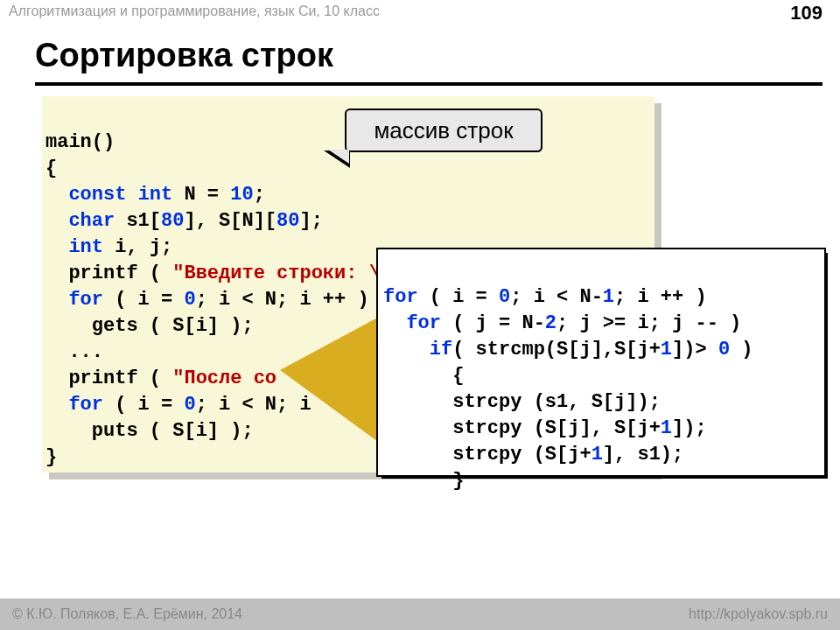 This screenshot has width=840, height=630. What do you see at coordinates (441, 350) in the screenshot?
I see `kw-if: if` at bounding box center [441, 350].